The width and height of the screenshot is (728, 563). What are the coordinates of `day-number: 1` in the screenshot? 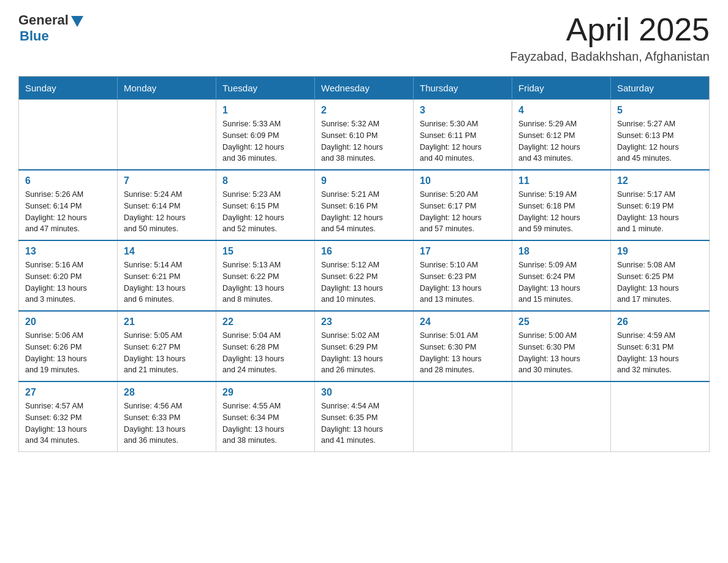 It's located at (265, 110).